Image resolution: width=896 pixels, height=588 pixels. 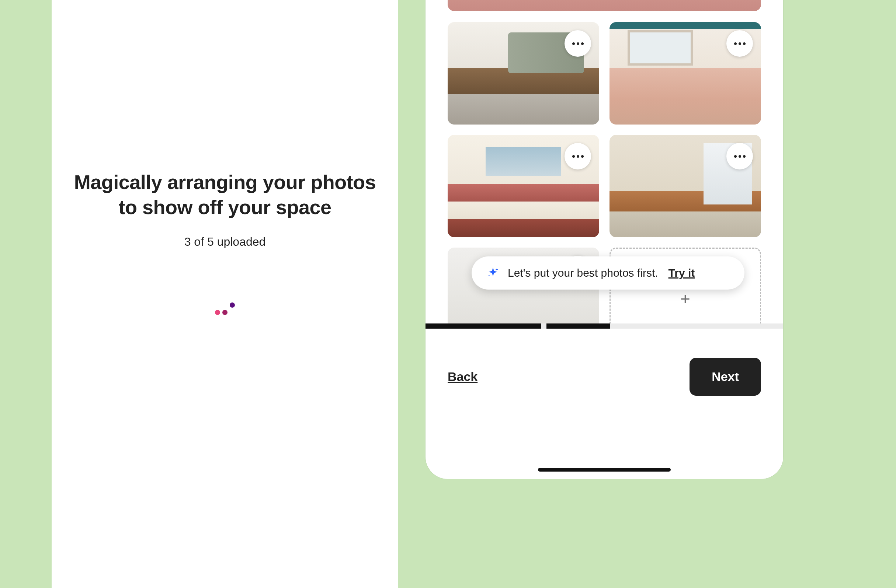 I want to click on loading-content: Magically arranging your photos to show …, so click(x=225, y=242).